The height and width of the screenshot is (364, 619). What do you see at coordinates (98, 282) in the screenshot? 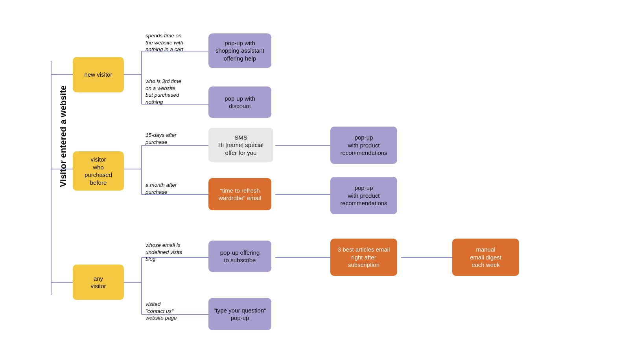
I see `any-visitor-box: anyvisitor` at bounding box center [98, 282].